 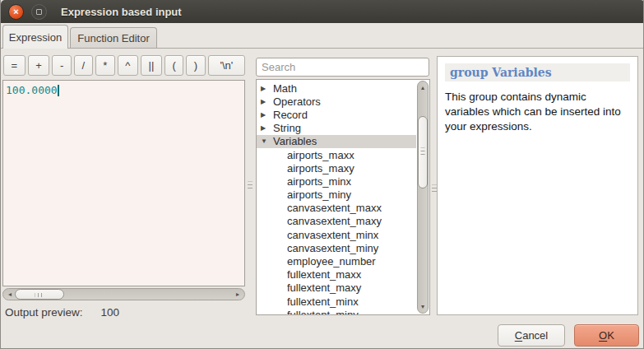 What do you see at coordinates (58, 91) in the screenshot?
I see `text-caret` at bounding box center [58, 91].